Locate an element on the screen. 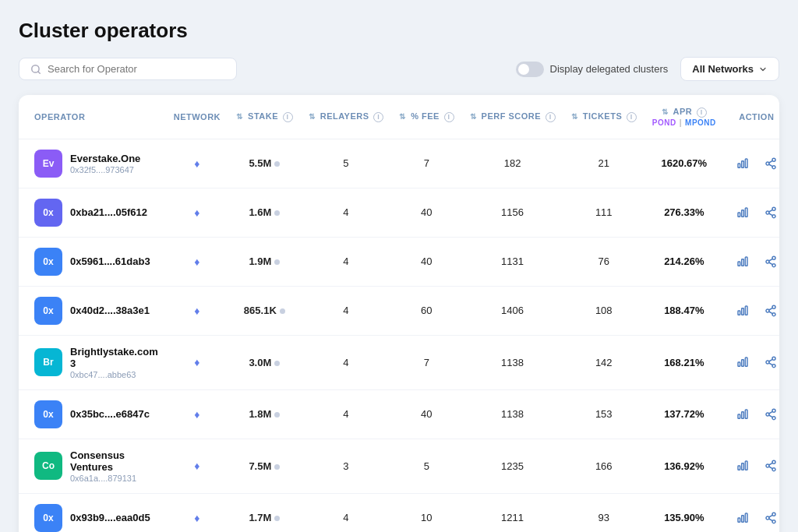 The image size is (798, 532). stake-value: 3.0M is located at coordinates (260, 363).